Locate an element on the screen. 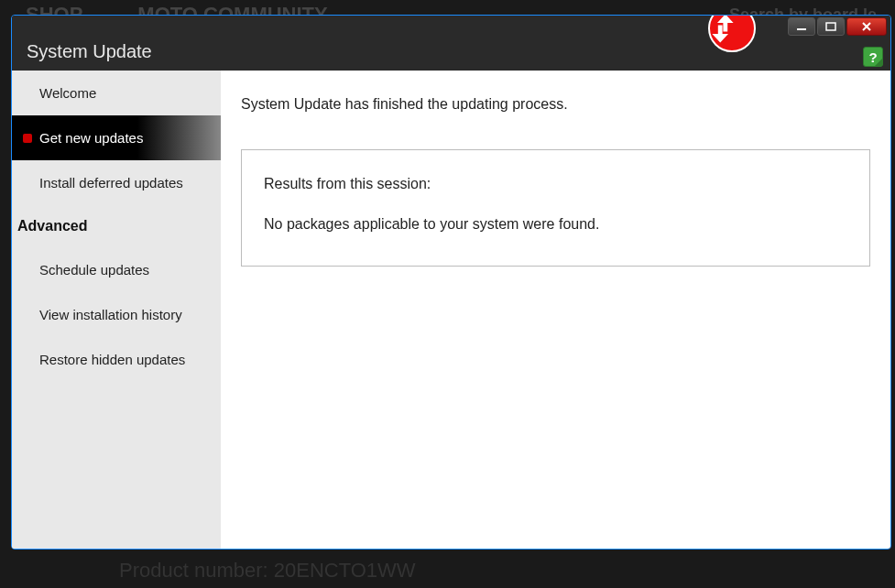 Image resolution: width=895 pixels, height=588 pixels. sidebar-item-label: Restore hidden updates is located at coordinates (112, 359).